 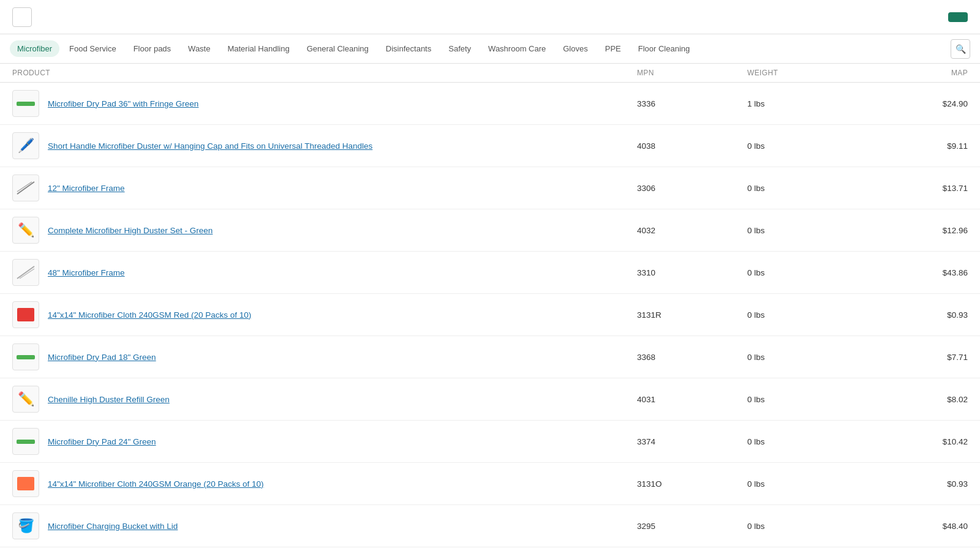 What do you see at coordinates (325, 357) in the screenshot?
I see `product-cell: Microfiber Dry Pad 18" Green` at bounding box center [325, 357].